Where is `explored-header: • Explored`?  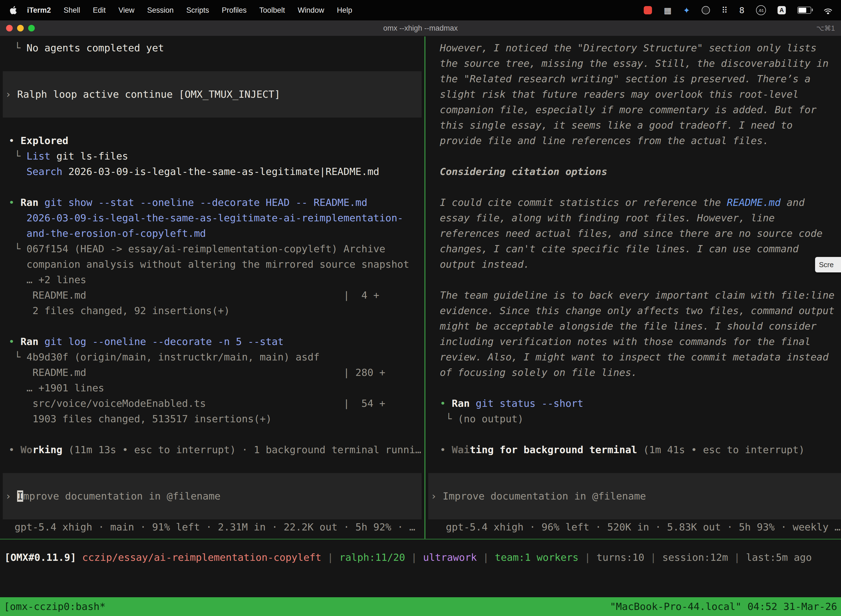 explored-header: • Explored is located at coordinates (212, 141).